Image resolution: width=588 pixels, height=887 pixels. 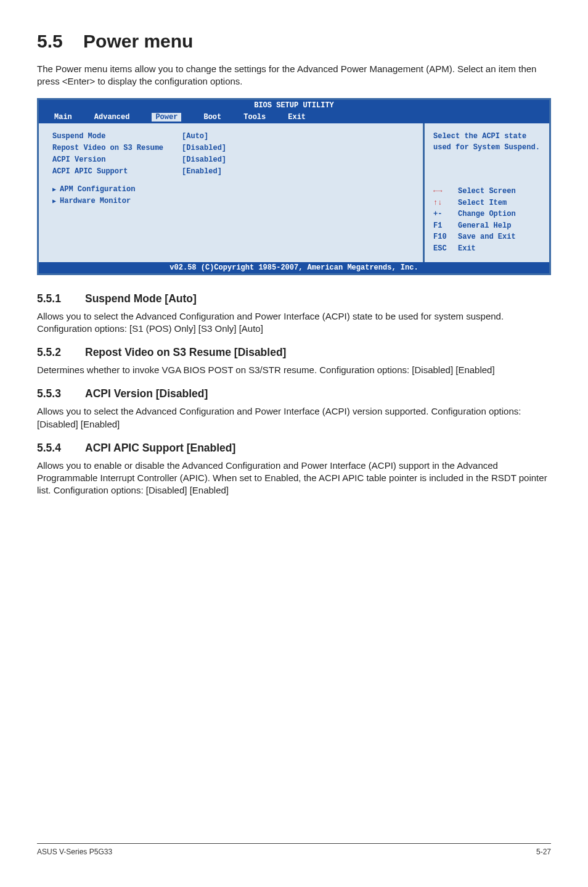 I want to click on legend-exit: ESCExit, so click(x=488, y=249).